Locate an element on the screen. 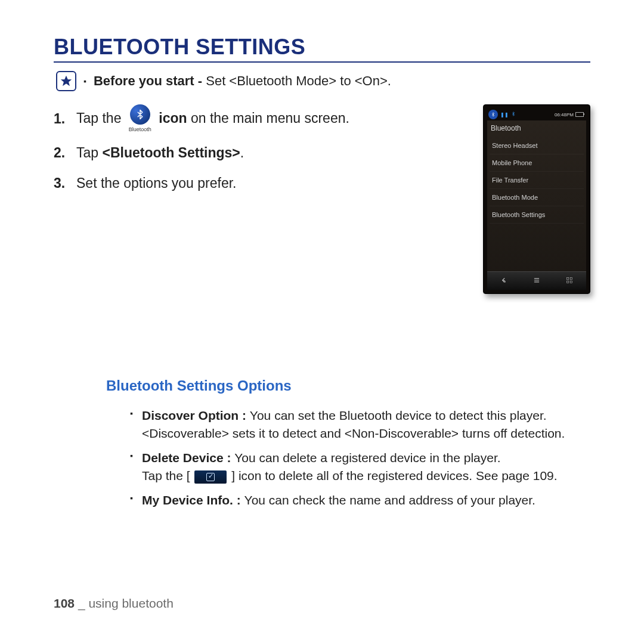 The width and height of the screenshot is (644, 644). checkbox-chip-icon: ✓ is located at coordinates (210, 477).